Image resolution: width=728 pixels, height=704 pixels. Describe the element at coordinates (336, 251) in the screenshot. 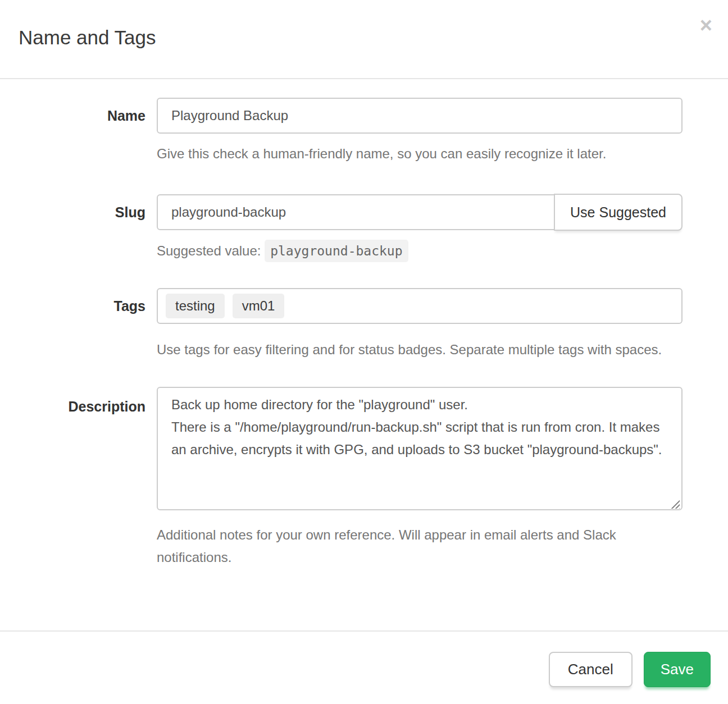

I see `suggested-value-code: playground-backup` at that location.